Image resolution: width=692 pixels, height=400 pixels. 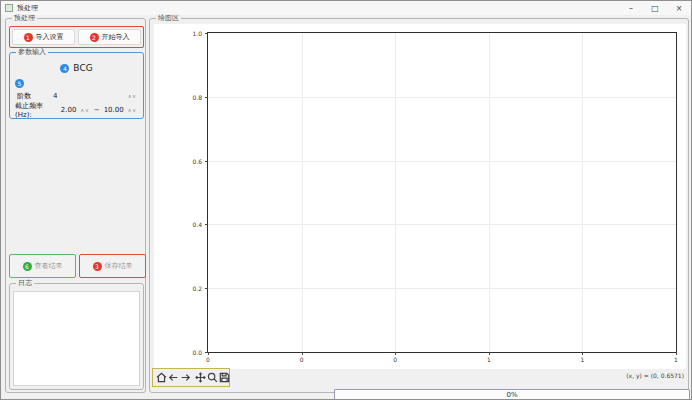 I want to click on zoom-button, so click(x=212, y=378).